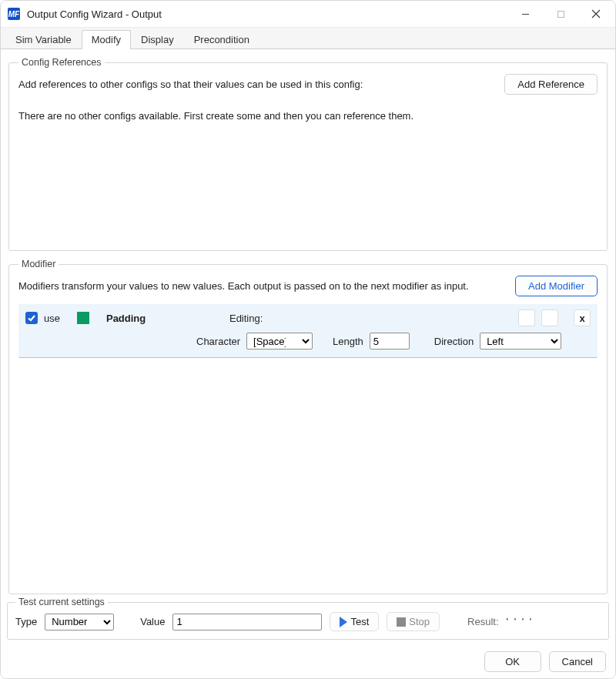 The image size is (616, 679). I want to click on close-button, so click(596, 14).